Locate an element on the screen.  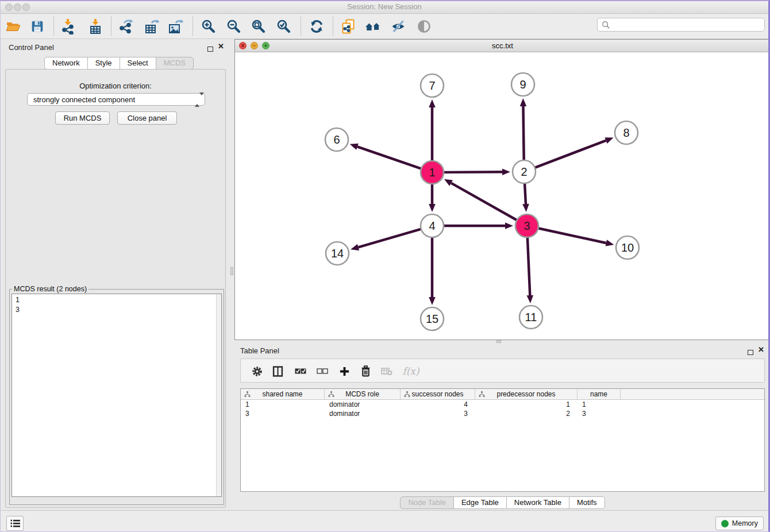
tab-style: Style is located at coordinates (103, 63).